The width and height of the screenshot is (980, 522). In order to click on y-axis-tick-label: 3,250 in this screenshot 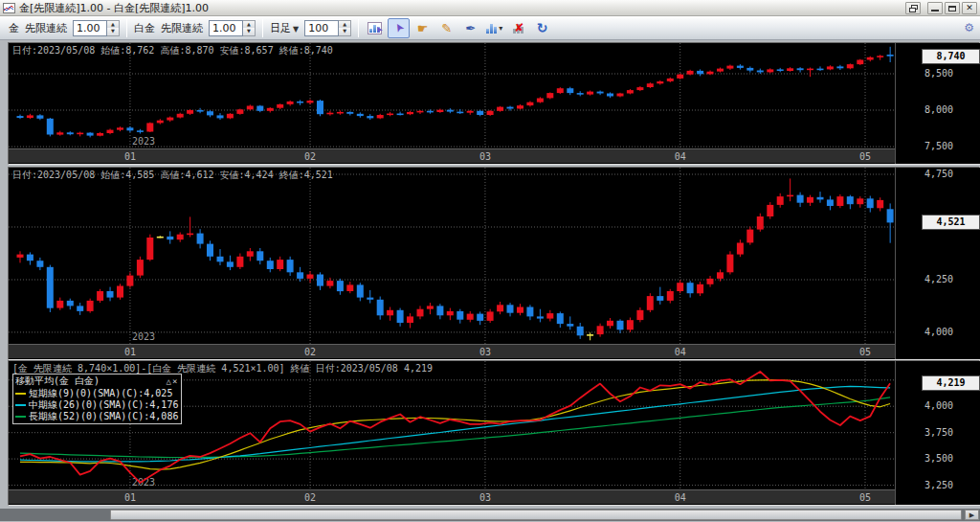, I will do `click(939, 485)`.